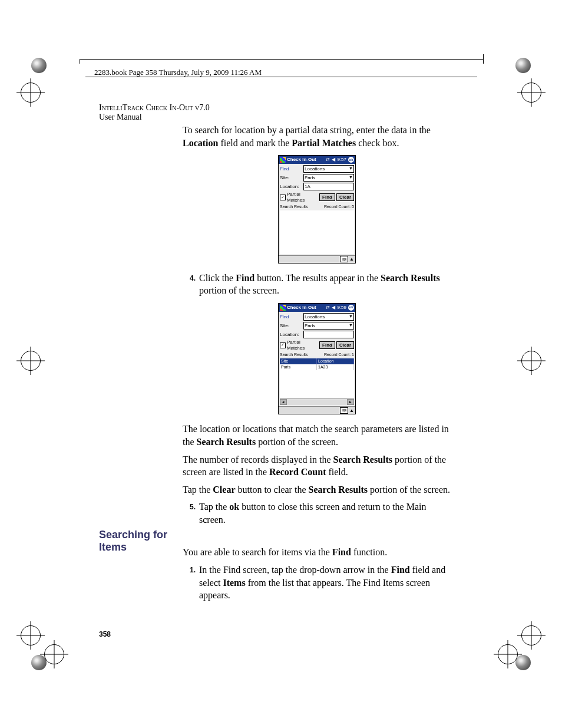  I want to click on results-header: SiteLocation, so click(317, 361).